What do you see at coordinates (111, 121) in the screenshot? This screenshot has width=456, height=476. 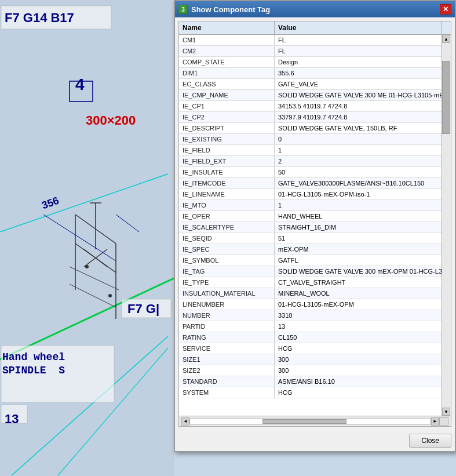 I see `cad-dimension: 300×200` at bounding box center [111, 121].